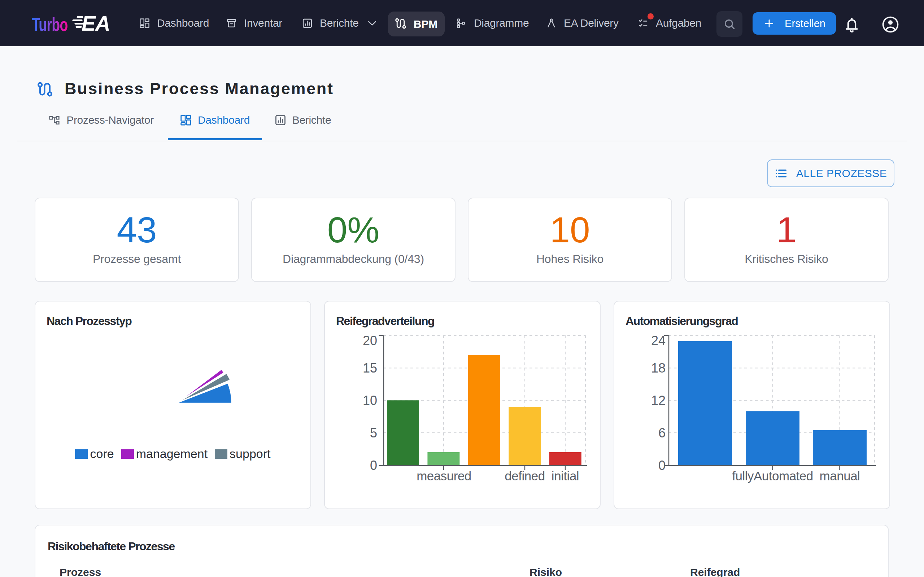  I want to click on svg-text: 5, so click(373, 433).